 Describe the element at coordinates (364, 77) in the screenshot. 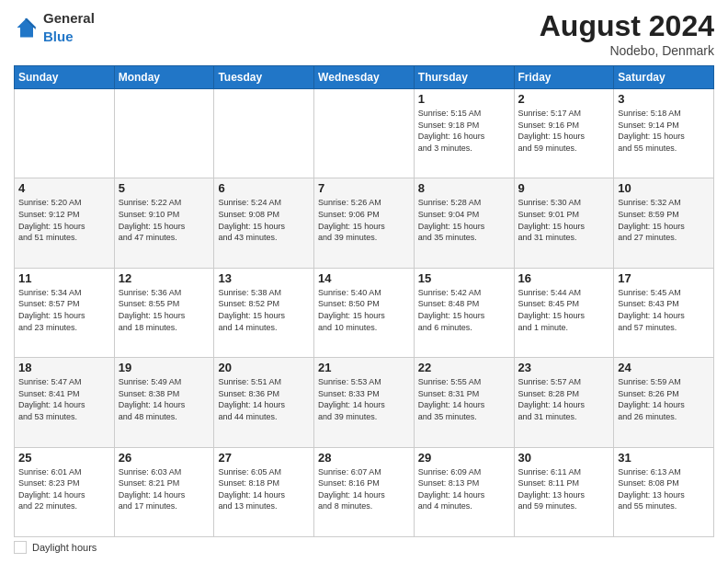

I see `calendar-weekday: Wednesday` at that location.